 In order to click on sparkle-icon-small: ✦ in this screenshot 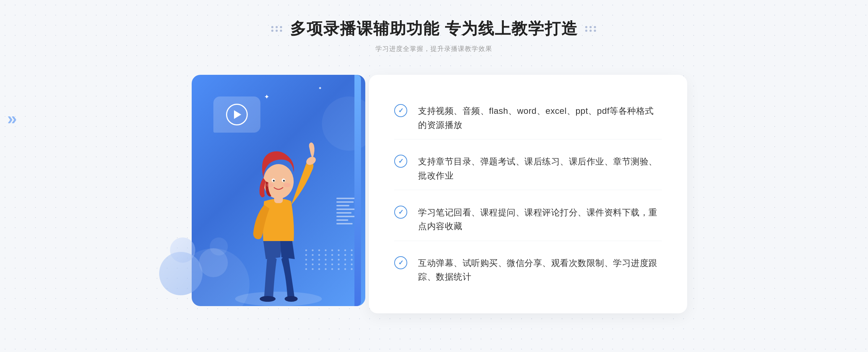, I will do `click(320, 88)`.